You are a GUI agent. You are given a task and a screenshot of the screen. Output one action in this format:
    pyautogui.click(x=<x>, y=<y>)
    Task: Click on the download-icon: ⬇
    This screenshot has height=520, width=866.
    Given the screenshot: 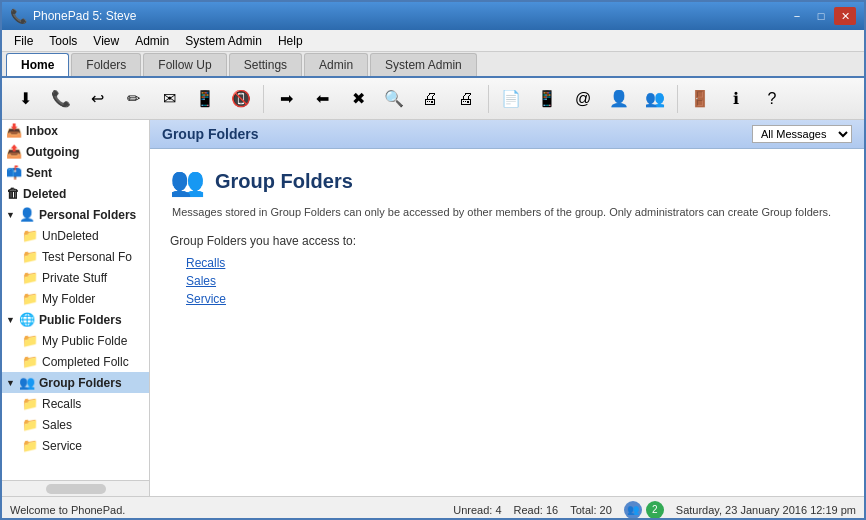 What is the action you would take?
    pyautogui.click(x=25, y=99)
    